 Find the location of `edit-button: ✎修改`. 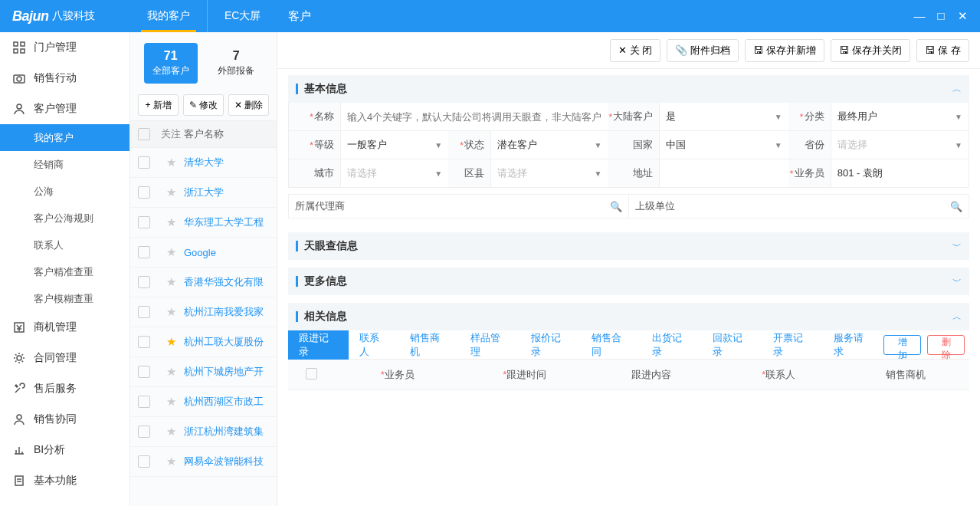

edit-button: ✎修改 is located at coordinates (204, 105).